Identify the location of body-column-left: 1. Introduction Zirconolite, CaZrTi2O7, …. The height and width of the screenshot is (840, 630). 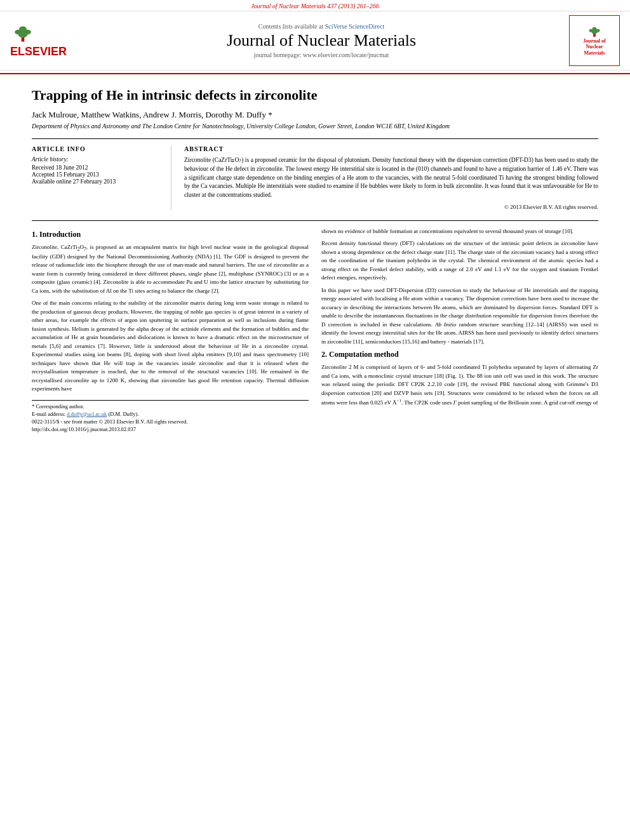
(170, 330).